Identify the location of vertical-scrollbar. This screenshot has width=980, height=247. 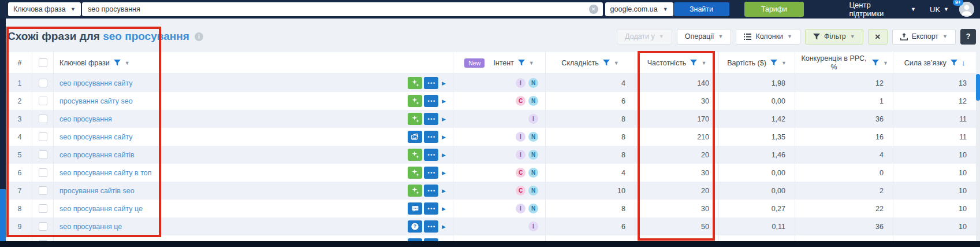
(978, 157).